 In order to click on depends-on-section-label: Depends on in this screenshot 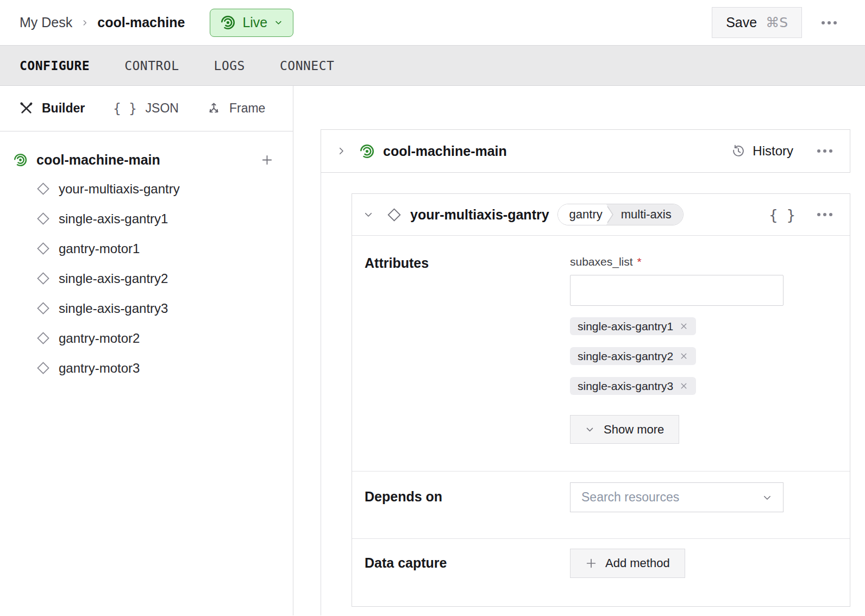, I will do `click(467, 514)`.